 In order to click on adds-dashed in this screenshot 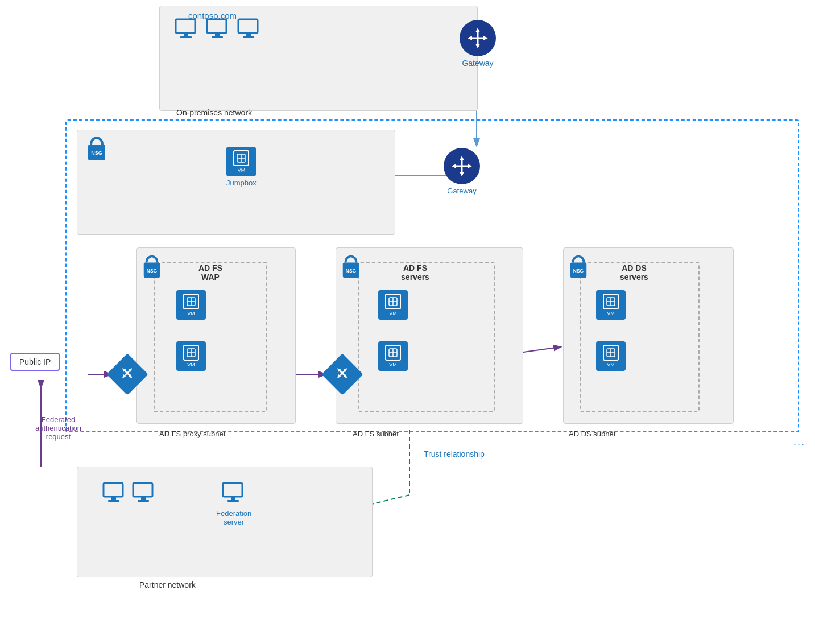, I will do `click(640, 337)`.